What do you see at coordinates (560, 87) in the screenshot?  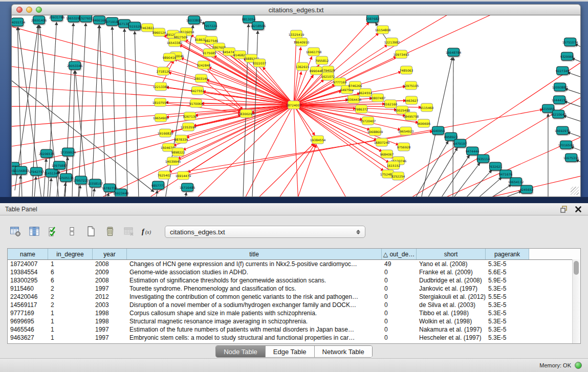 I see `graph-node: 12093887` at bounding box center [560, 87].